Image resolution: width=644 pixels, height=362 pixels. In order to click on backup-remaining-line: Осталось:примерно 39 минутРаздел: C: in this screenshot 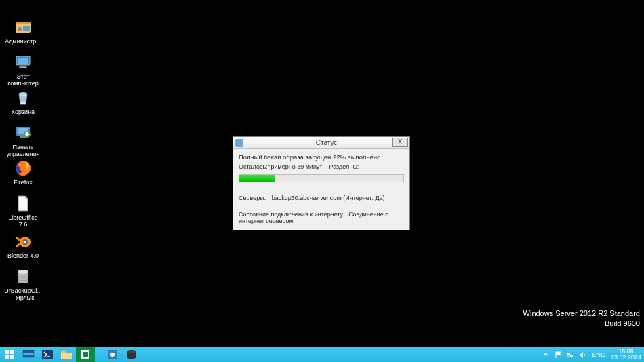, I will do `click(321, 167)`.